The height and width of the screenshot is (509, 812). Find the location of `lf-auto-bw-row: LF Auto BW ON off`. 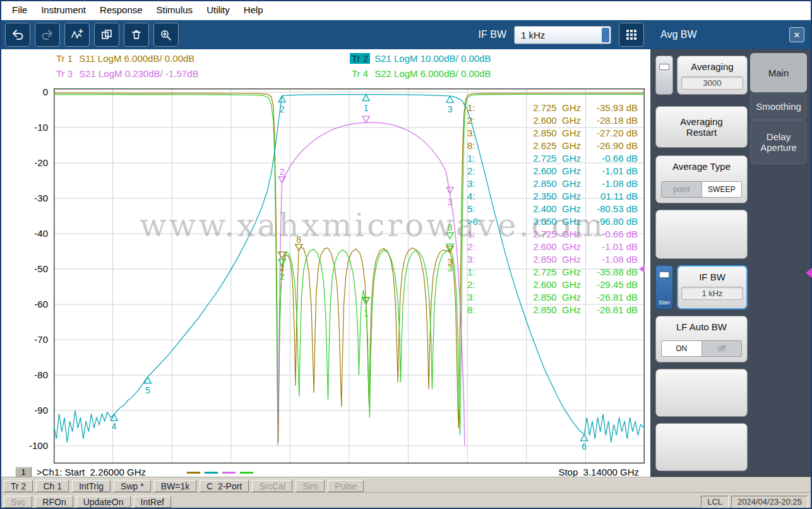

lf-auto-bw-row: LF Auto BW ON off is located at coordinates (702, 339).